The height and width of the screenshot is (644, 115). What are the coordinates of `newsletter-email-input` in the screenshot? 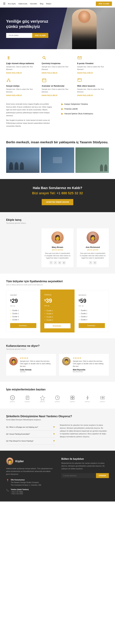 It's located at (79, 476).